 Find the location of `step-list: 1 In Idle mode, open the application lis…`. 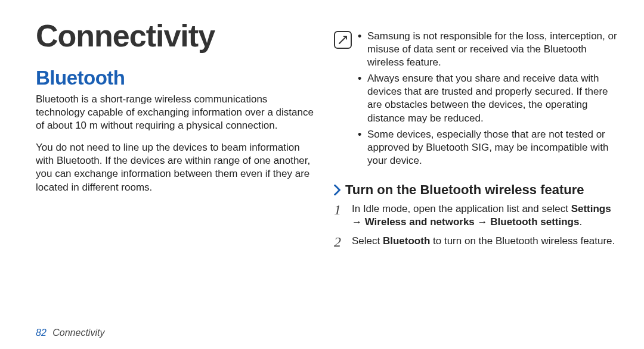

step-list: 1 In Idle mode, open the application lis… is located at coordinates (477, 226).